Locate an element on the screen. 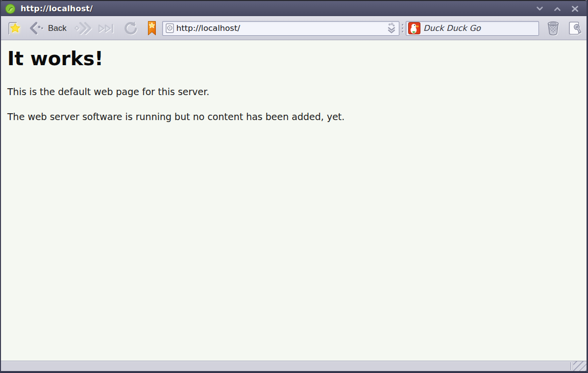 This screenshot has width=588, height=373. close-icon is located at coordinates (575, 9).